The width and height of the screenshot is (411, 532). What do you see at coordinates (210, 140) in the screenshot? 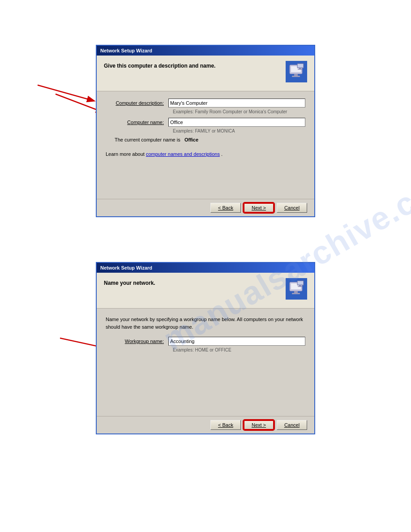
I see `current-name-row: The current computer name is Office` at bounding box center [210, 140].